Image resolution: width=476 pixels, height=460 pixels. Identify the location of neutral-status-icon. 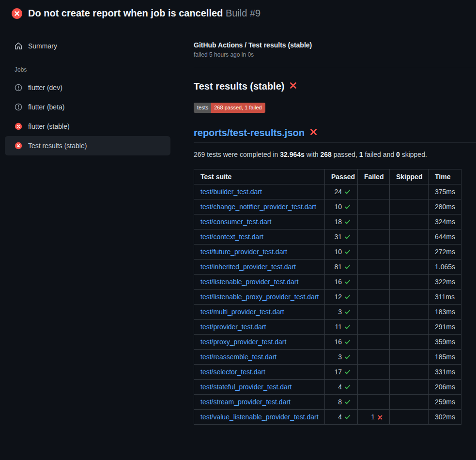
(18, 107).